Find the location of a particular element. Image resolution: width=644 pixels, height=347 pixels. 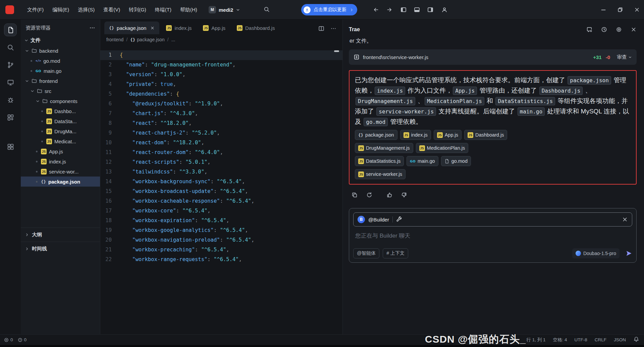

scrollbar-thumb is located at coordinates (337, 51).